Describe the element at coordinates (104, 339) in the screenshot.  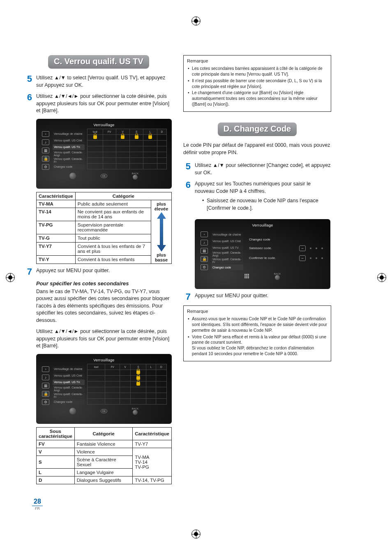
I see `body-text: Utilisez ▲/▼/◄/► pour sélectionner la co…` at that location.